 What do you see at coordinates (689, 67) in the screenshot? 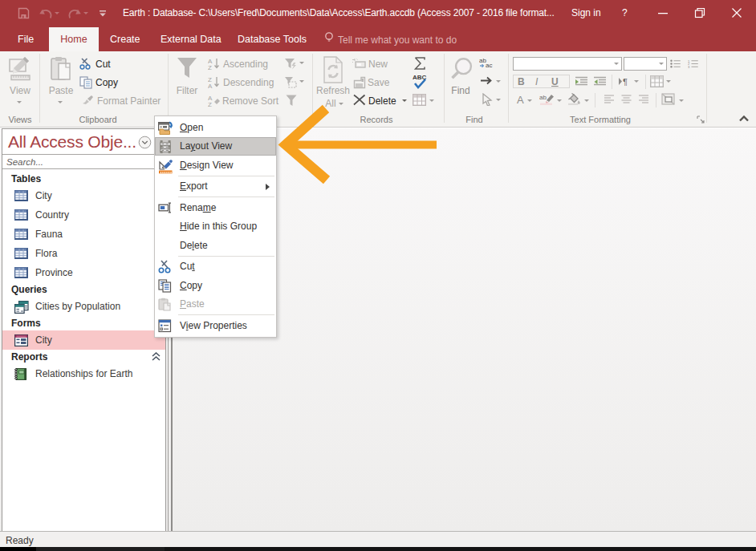
I see `svg-text: 3` at bounding box center [689, 67].